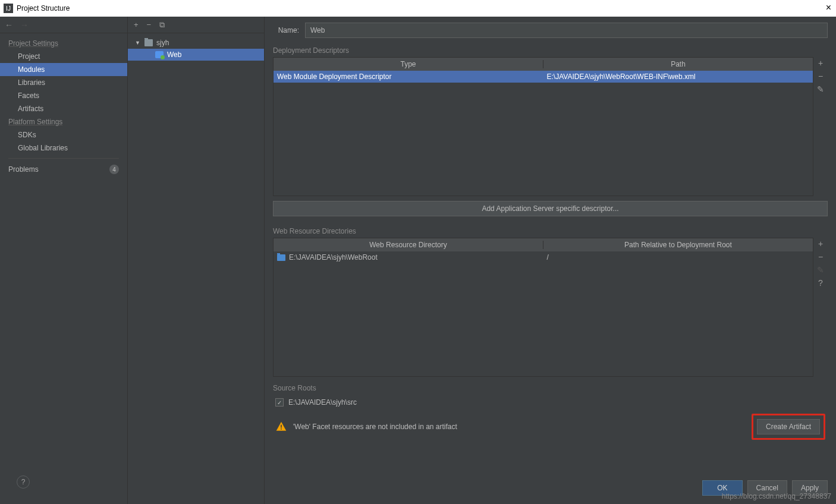 This screenshot has height=504, width=836. What do you see at coordinates (788, 427) in the screenshot?
I see `create-artifact-button: Create Artifact` at bounding box center [788, 427].